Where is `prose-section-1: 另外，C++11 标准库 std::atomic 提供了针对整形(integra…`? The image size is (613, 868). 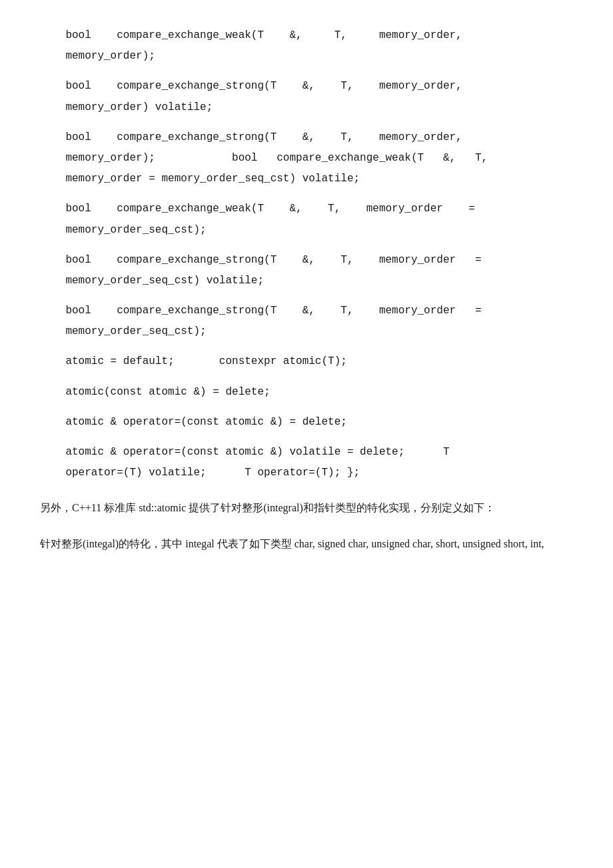
prose-section-1: 另外，C++11 标准库 std::atomic 提供了针对整形(integra… is located at coordinates (306, 508).